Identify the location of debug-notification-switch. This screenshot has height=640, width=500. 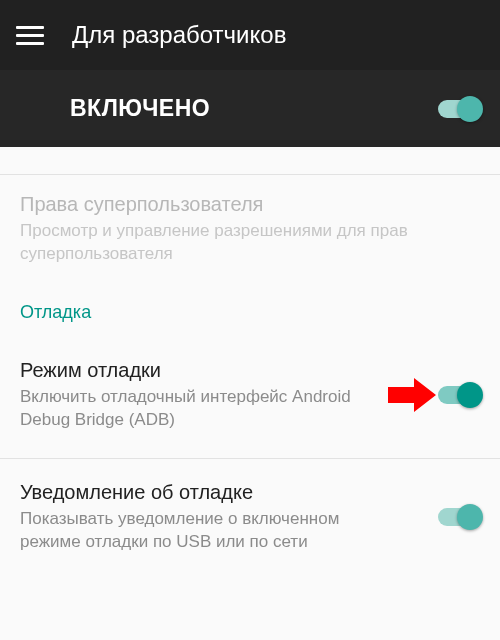
(459, 517).